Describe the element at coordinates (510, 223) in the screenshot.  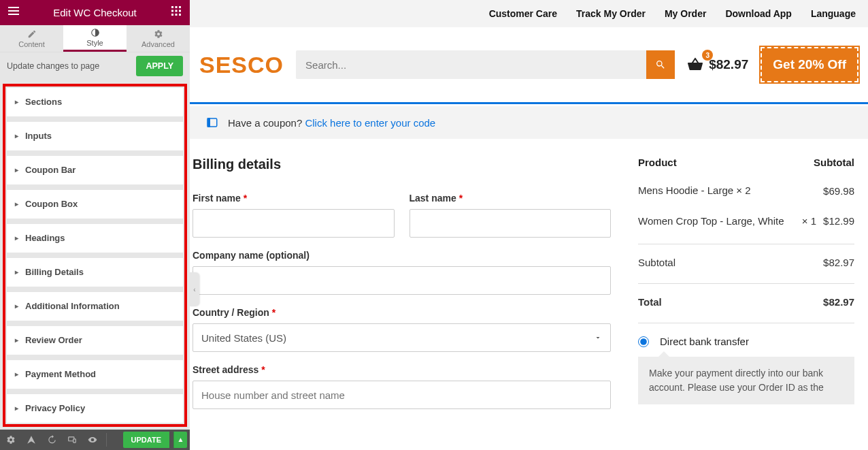
I see `last-name-input` at that location.